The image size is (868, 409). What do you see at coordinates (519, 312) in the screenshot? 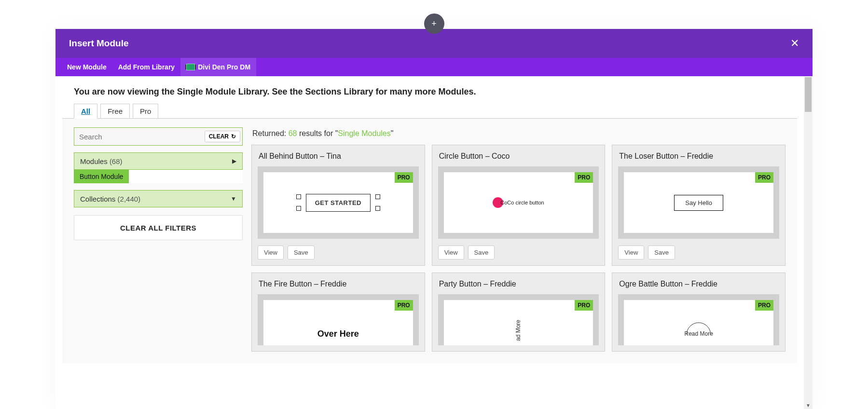
I see `module-card: Party Button – Freddie PRO ad More View …` at bounding box center [519, 312].